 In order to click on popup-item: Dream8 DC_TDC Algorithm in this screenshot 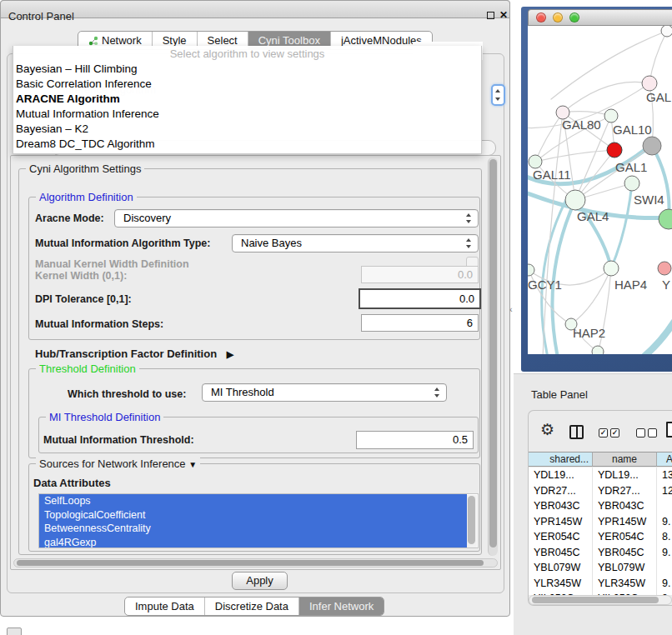, I will do `click(247, 144)`.